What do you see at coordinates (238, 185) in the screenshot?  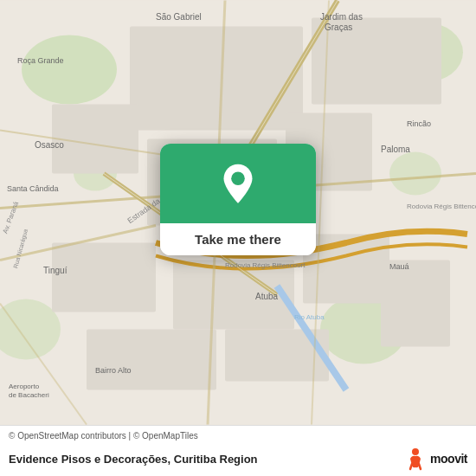 I see `location-pin-icon` at bounding box center [238, 185].